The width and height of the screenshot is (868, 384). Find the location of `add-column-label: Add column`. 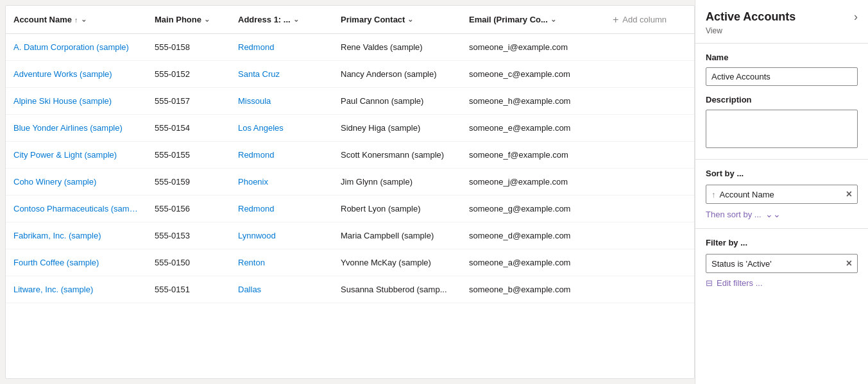

add-column-label: Add column is located at coordinates (644, 19).